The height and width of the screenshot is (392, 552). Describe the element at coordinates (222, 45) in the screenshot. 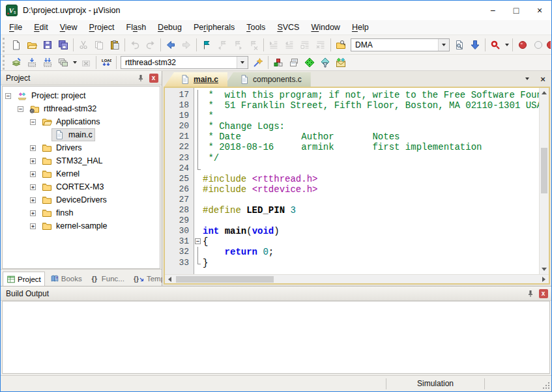

I see `bookmark-prev-icon` at that location.